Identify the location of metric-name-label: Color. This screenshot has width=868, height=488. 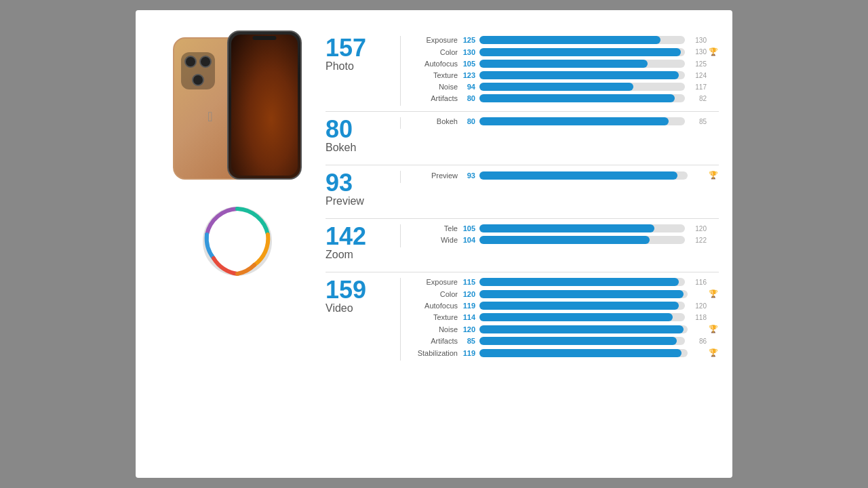
(433, 294).